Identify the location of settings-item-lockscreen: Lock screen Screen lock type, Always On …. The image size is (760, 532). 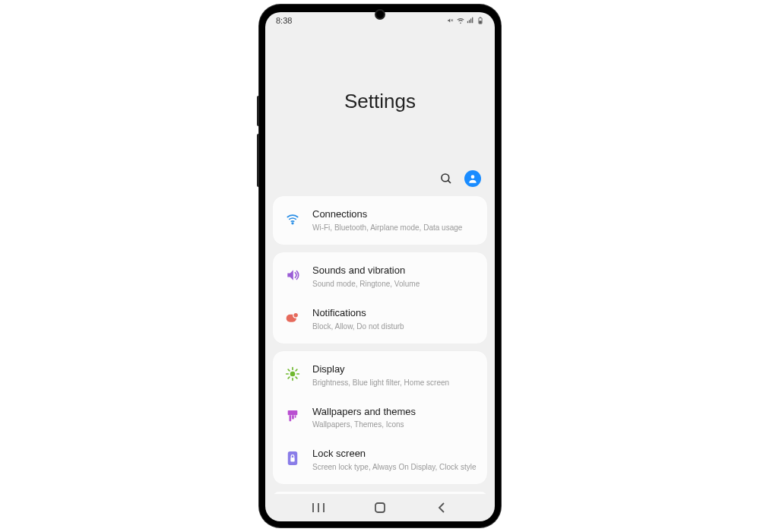
(380, 460).